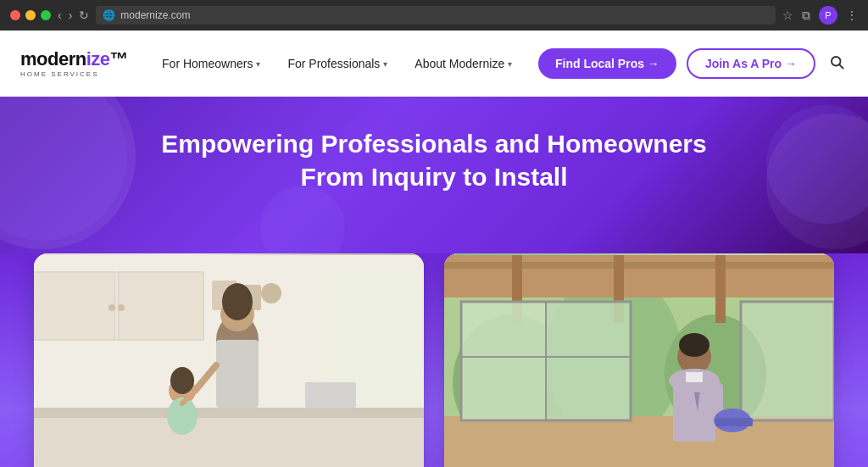  What do you see at coordinates (31, 15) in the screenshot?
I see `browser-controls` at bounding box center [31, 15].